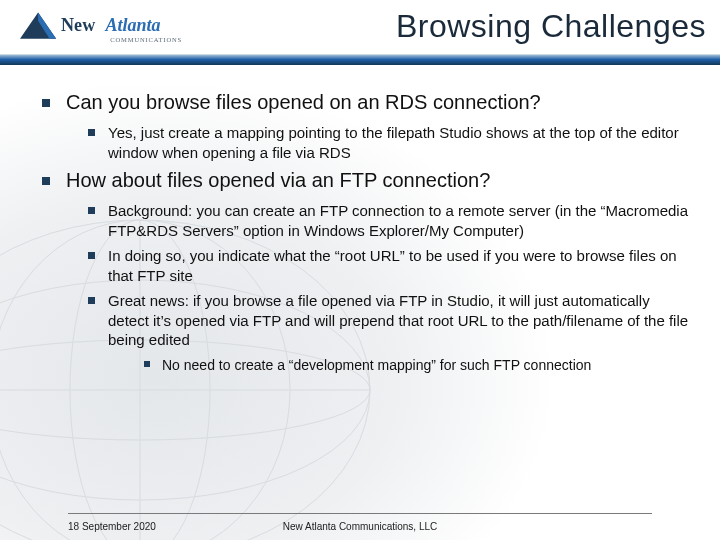  I want to click on bullet-level2: Background: you can create an FTP connec…, so click(379, 220).